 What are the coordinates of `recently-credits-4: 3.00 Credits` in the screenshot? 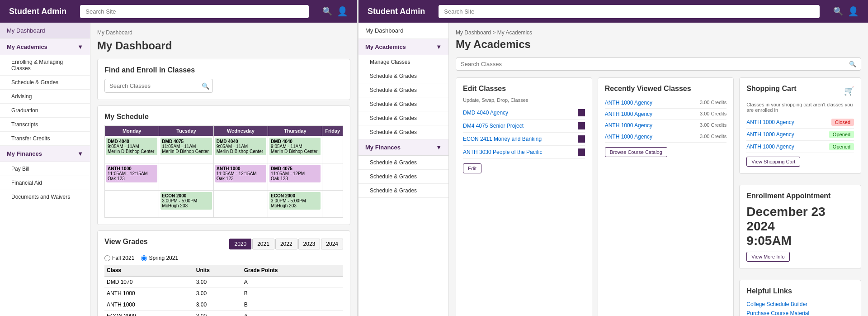 It's located at (713, 137).